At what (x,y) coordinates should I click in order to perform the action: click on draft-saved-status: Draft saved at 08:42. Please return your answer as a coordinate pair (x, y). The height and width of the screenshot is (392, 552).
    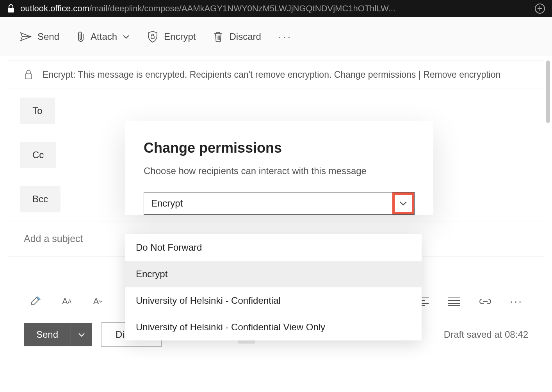
    Looking at the image, I should click on (486, 335).